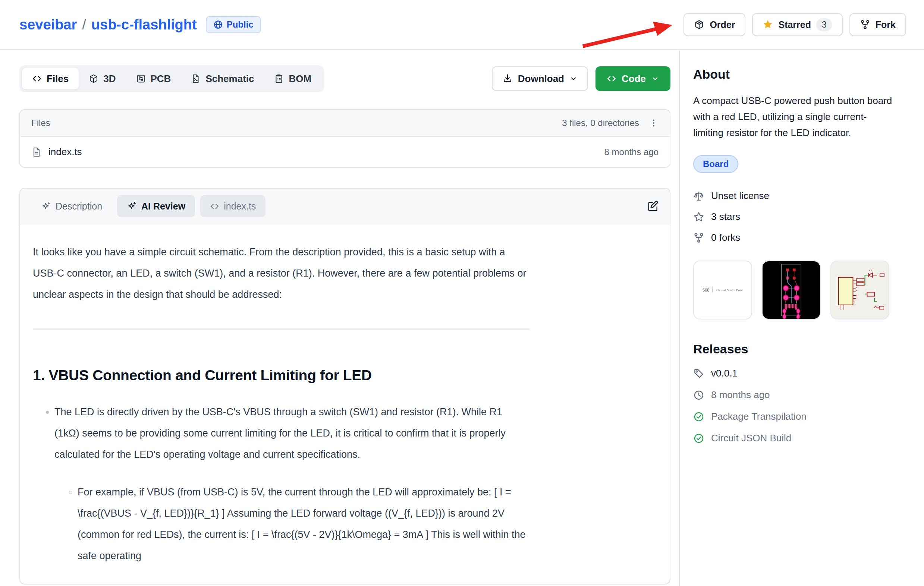 The height and width of the screenshot is (586, 924). What do you see at coordinates (41, 123) in the screenshot?
I see `files-panel-title: Files` at bounding box center [41, 123].